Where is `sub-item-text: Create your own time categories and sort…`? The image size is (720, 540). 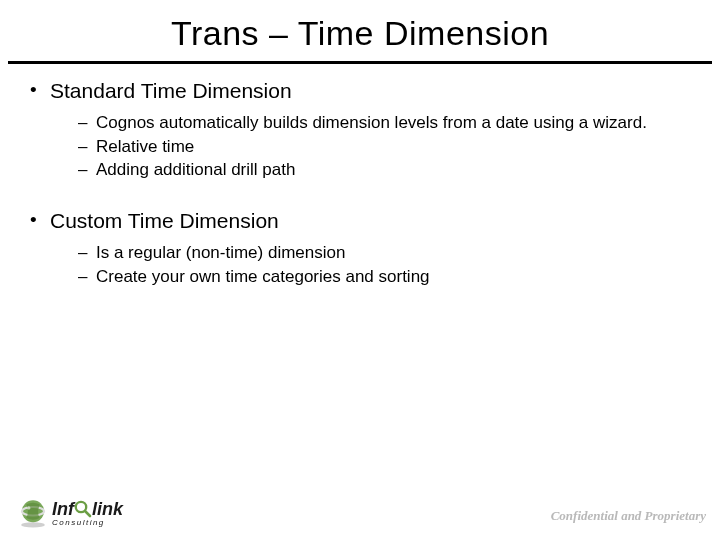 sub-item-text: Create your own time categories and sort… is located at coordinates (263, 276).